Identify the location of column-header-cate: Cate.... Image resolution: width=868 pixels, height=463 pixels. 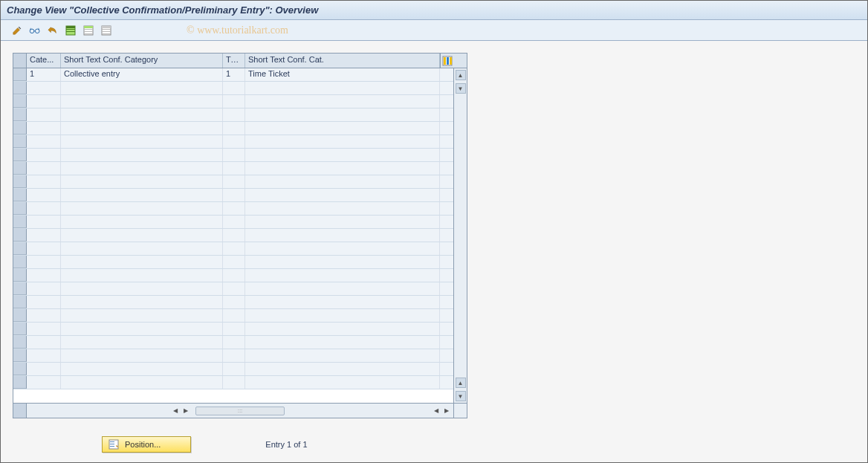
(44, 61).